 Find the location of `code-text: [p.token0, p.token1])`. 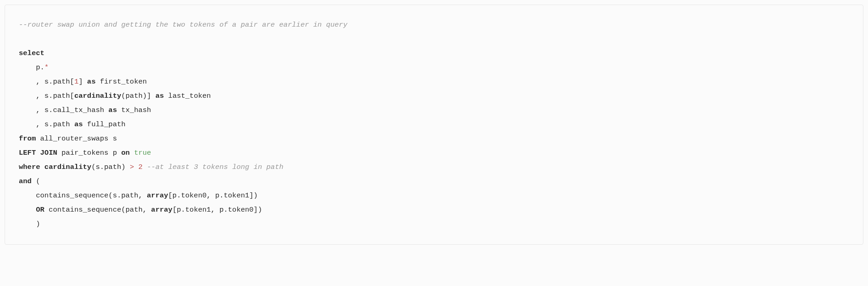

code-text: [p.token0, p.token1]) is located at coordinates (213, 196).